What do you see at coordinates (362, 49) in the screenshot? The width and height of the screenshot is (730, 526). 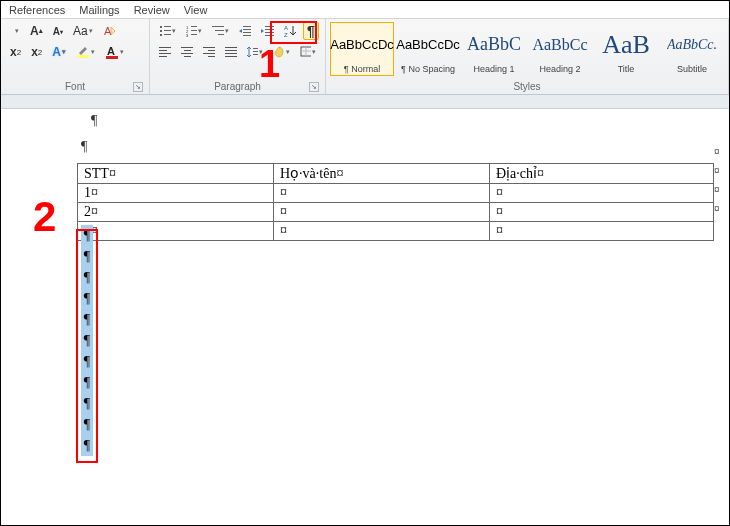 I see `style-item: AaBbCcDc¶ Normal` at bounding box center [362, 49].